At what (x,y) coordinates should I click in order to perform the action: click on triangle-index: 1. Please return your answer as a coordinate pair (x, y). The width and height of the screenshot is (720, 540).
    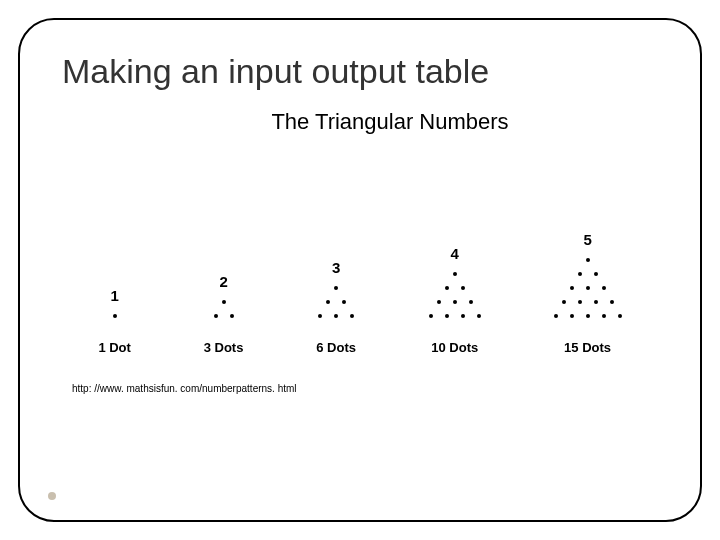
    Looking at the image, I should click on (114, 296).